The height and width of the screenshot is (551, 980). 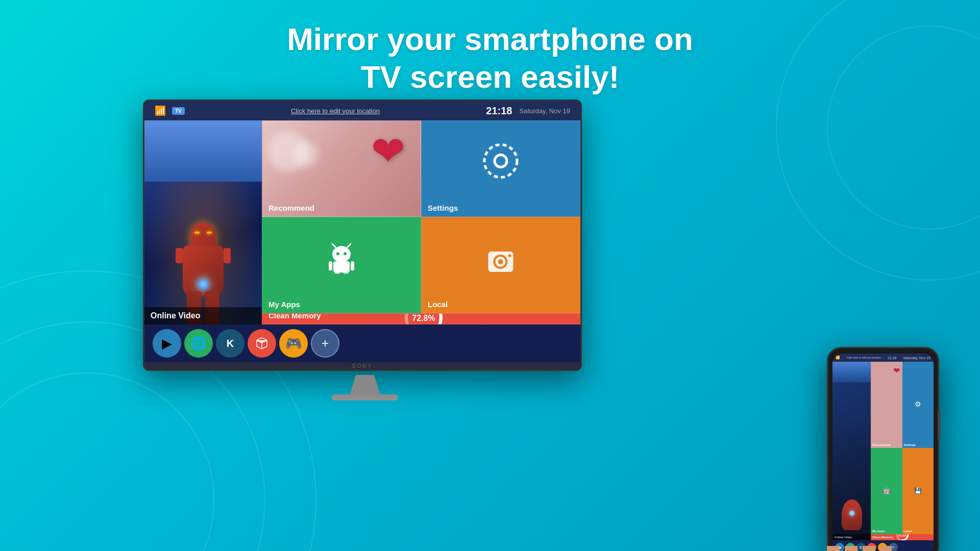 I want to click on phone-tile-recommend: ❤ Recommend, so click(x=887, y=405).